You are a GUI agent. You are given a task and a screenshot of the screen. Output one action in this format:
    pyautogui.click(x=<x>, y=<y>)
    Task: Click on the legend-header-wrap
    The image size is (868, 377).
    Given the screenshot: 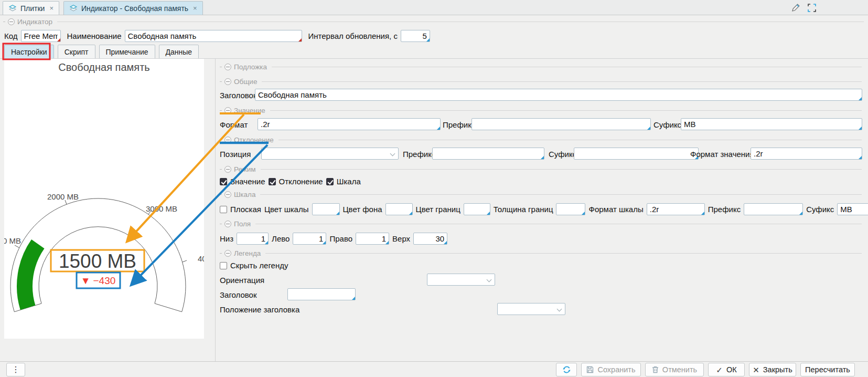 What is the action you would take?
    pyautogui.click(x=322, y=294)
    